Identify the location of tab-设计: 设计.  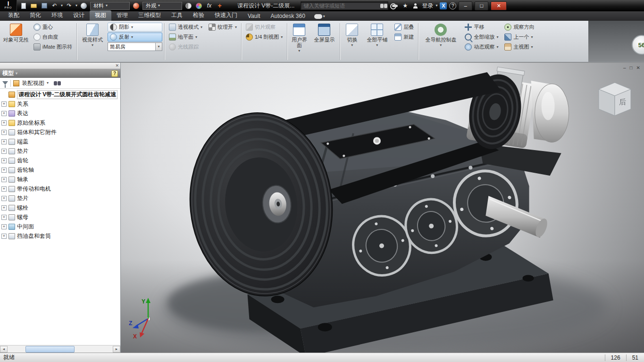
(79, 16).